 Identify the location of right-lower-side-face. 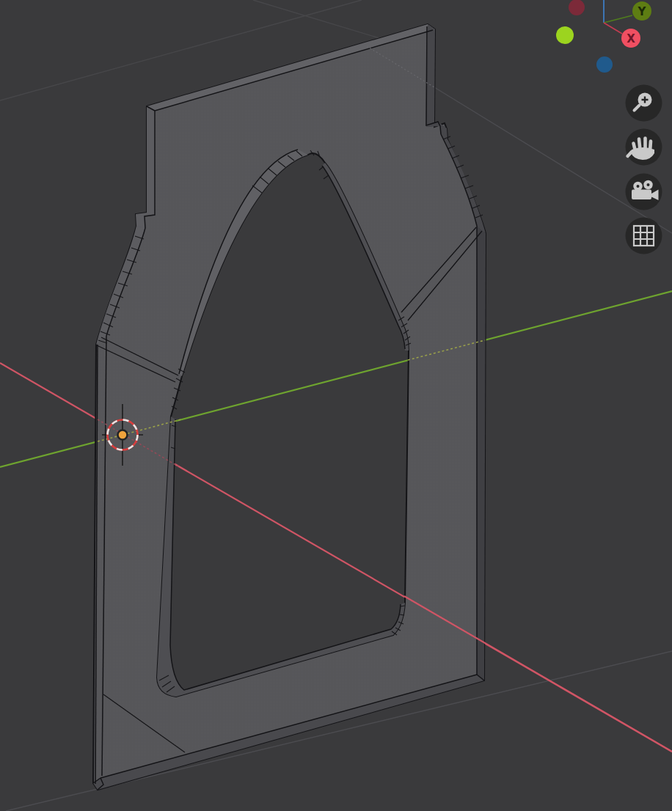
(481, 453).